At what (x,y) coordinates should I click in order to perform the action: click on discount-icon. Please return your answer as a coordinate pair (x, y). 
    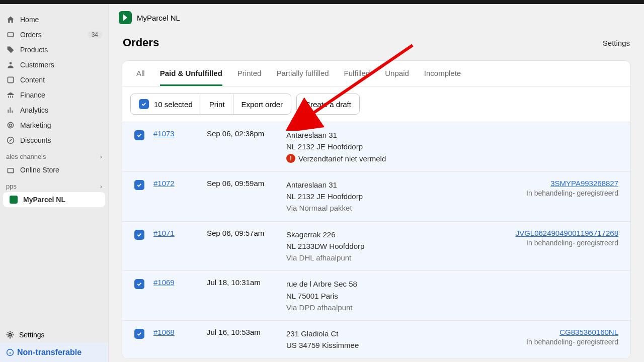
    Looking at the image, I should click on (11, 140).